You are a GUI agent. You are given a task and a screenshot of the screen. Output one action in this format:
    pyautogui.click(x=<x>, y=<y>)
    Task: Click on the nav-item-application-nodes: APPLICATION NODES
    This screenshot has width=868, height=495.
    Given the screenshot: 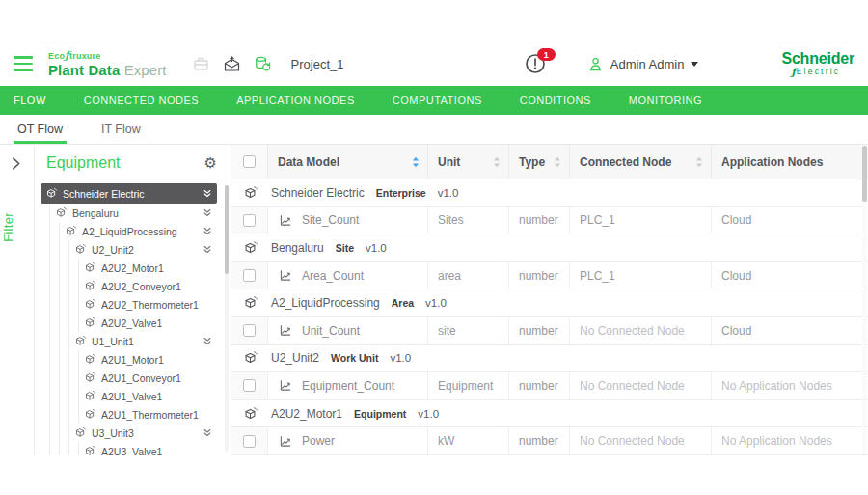 What is the action you would take?
    pyautogui.click(x=295, y=100)
    